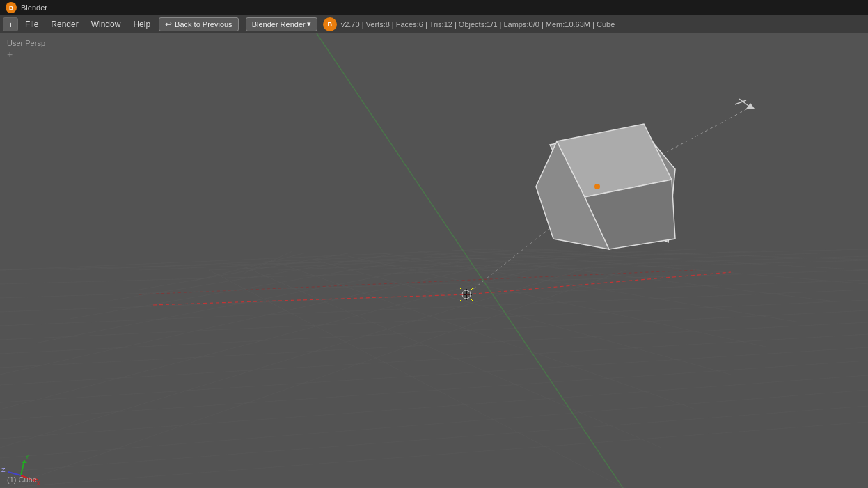 This screenshot has width=868, height=488. Describe the element at coordinates (281, 24) in the screenshot. I see `render-engine-selector: Blender Render ▾` at that location.